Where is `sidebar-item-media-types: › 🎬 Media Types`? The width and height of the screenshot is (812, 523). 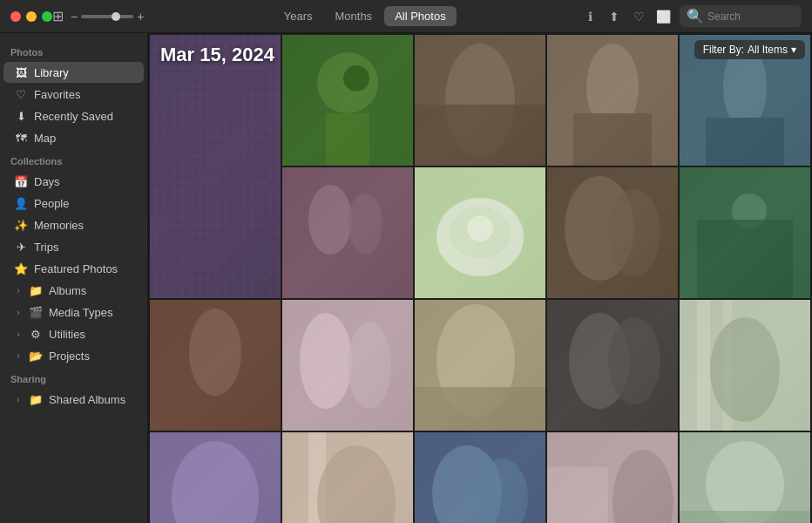
sidebar-item-media-types: › 🎬 Media Types is located at coordinates (73, 312).